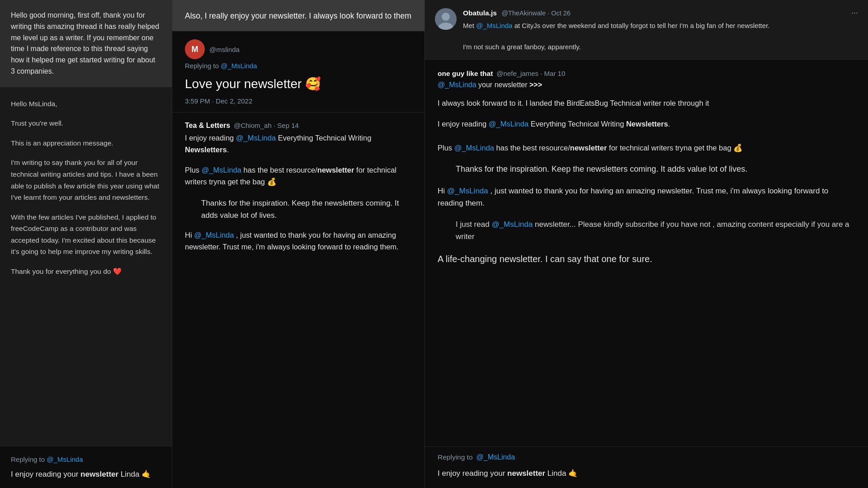 This screenshot has height=488, width=868. Describe the element at coordinates (457, 85) in the screenshot. I see `one-guy-mslinda-mention: @_MsLinda` at that location.